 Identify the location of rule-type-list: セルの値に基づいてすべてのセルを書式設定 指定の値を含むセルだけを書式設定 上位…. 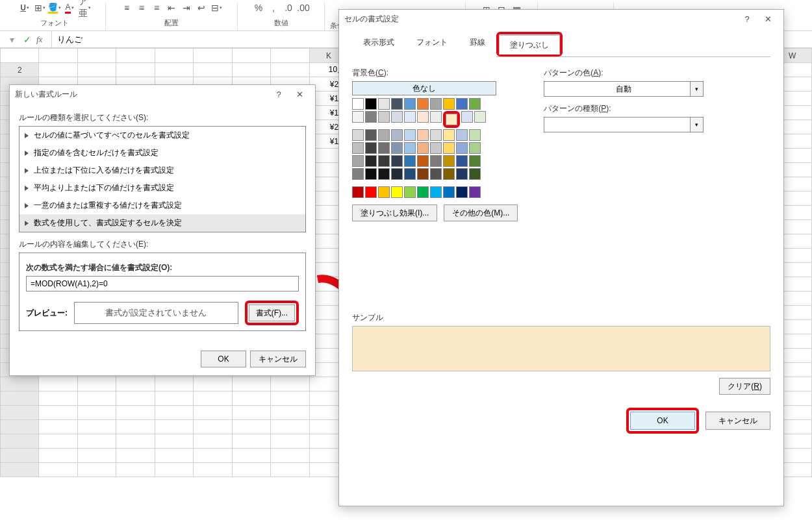
(162, 179).